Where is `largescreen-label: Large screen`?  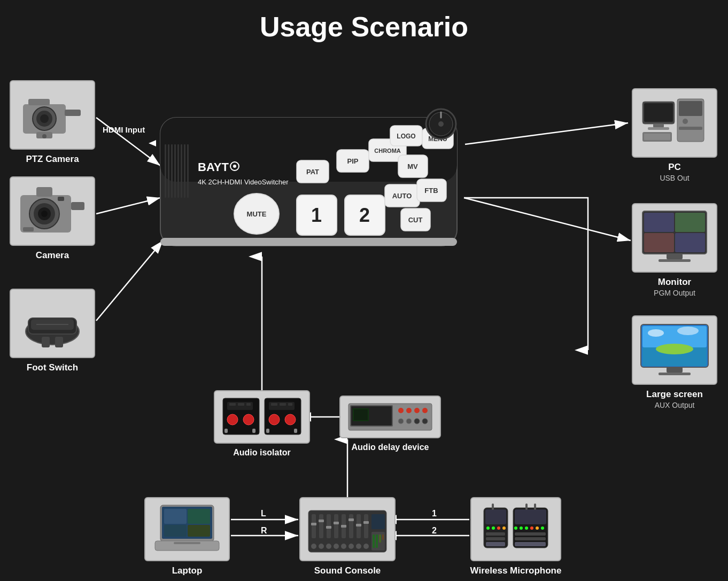 largescreen-label: Large screen is located at coordinates (675, 394).